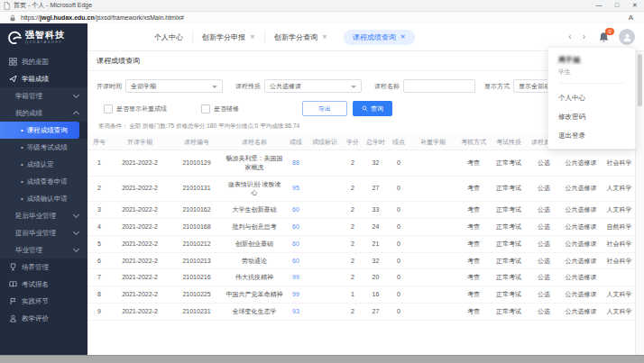 This screenshot has width=644, height=363. I want to click on sidebar-item-延后毕业管理: 延后毕业管理, so click(43, 216).